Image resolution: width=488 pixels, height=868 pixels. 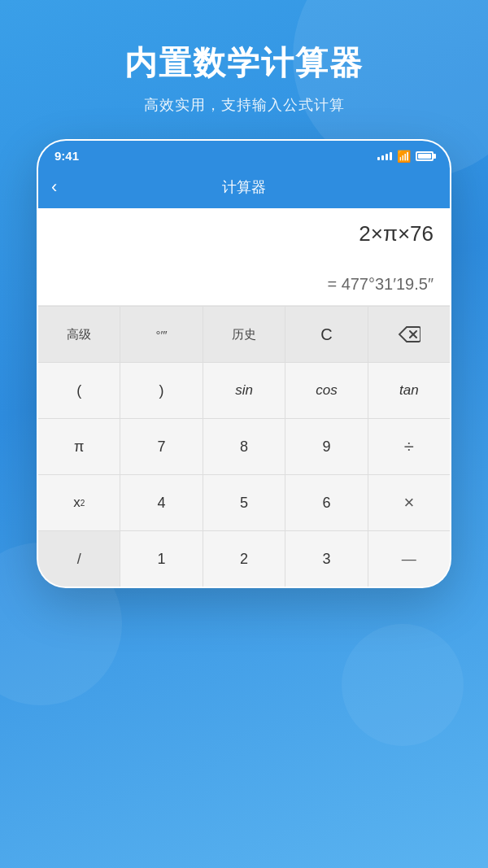 What do you see at coordinates (161, 559) in the screenshot?
I see `key-1: 1` at bounding box center [161, 559].